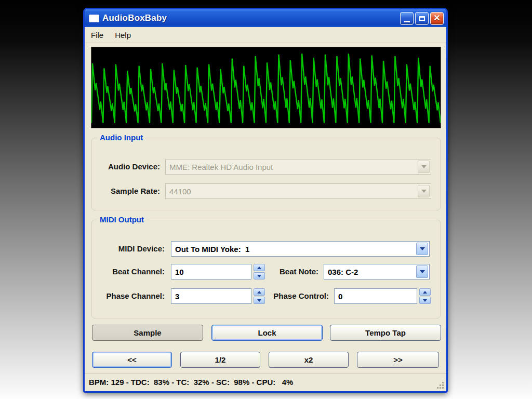 The image size is (532, 399). Describe the element at coordinates (298, 191) in the screenshot. I see `sample-rate-combo: 44100` at that location.